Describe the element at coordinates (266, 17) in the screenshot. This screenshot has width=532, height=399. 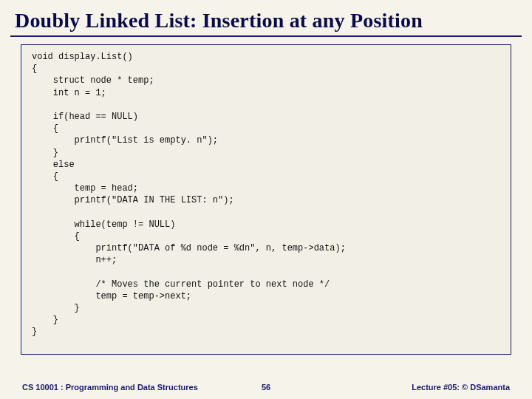
I see `slide-title: Doubly Linked List: Insertion at any Pos…` at that location.